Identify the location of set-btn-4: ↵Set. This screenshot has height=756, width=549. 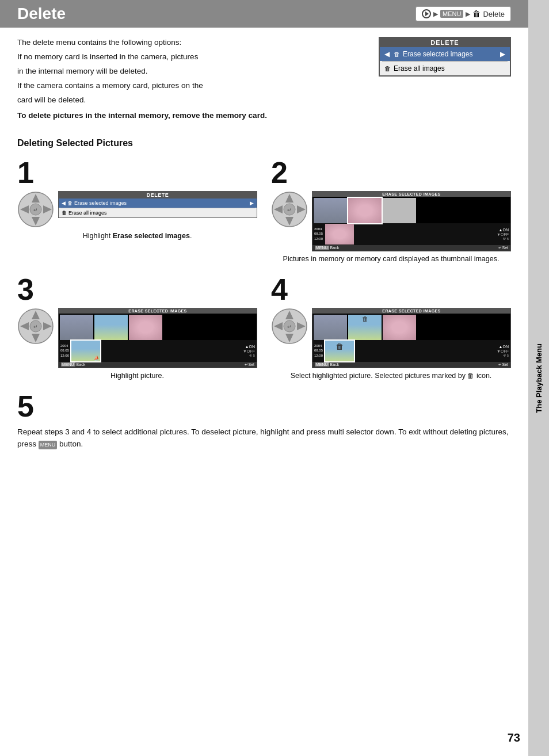
(503, 365).